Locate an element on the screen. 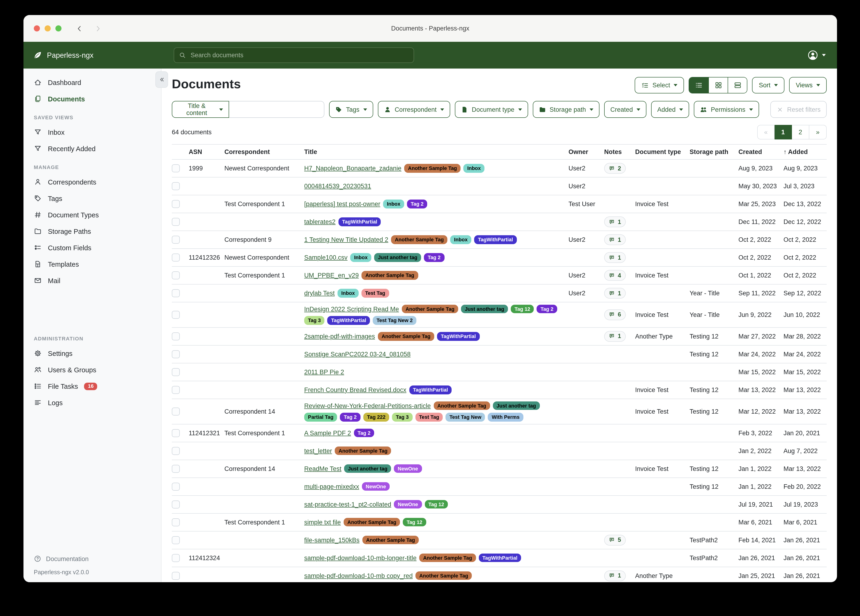 This screenshot has height=616, width=860. document-title-link: 2sample-pdf-with-images is located at coordinates (340, 336).